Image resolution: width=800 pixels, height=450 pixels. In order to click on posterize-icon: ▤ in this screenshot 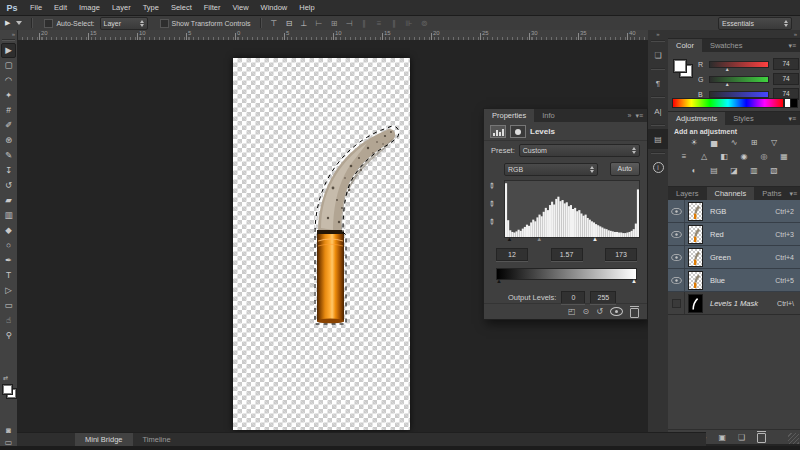, I will do `click(714, 170)`.